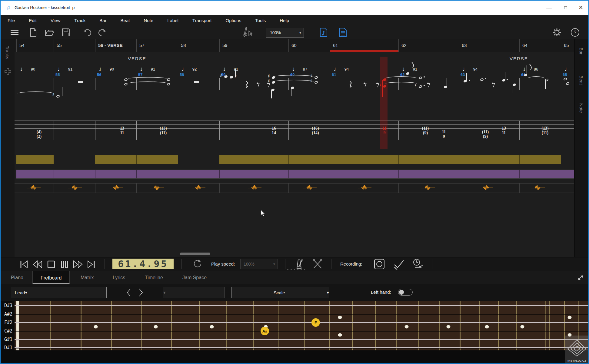  What do you see at coordinates (33, 32) in the screenshot?
I see `new-file-icon` at bounding box center [33, 32].